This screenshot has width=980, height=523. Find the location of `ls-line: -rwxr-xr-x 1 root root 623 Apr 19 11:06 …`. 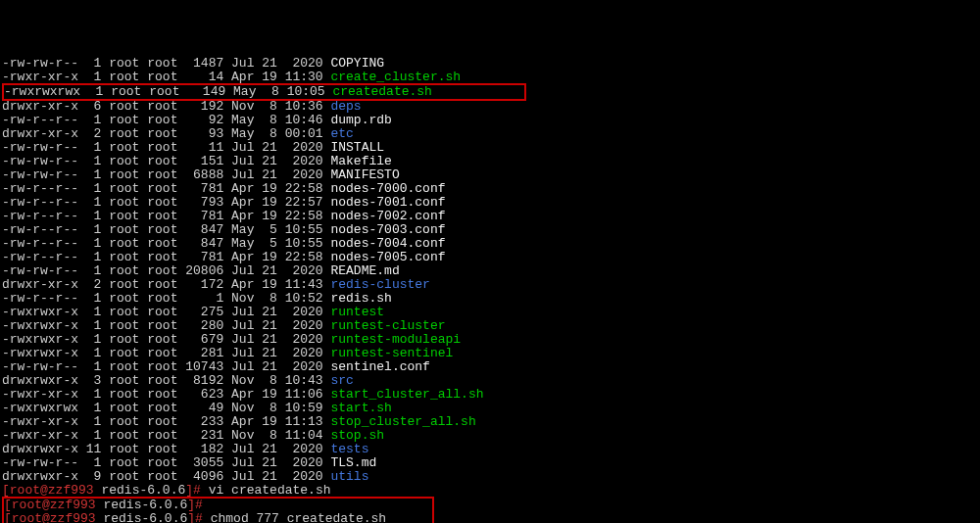

ls-line: -rwxr-xr-x 1 root root 623 Apr 19 11:06 … is located at coordinates (490, 395).